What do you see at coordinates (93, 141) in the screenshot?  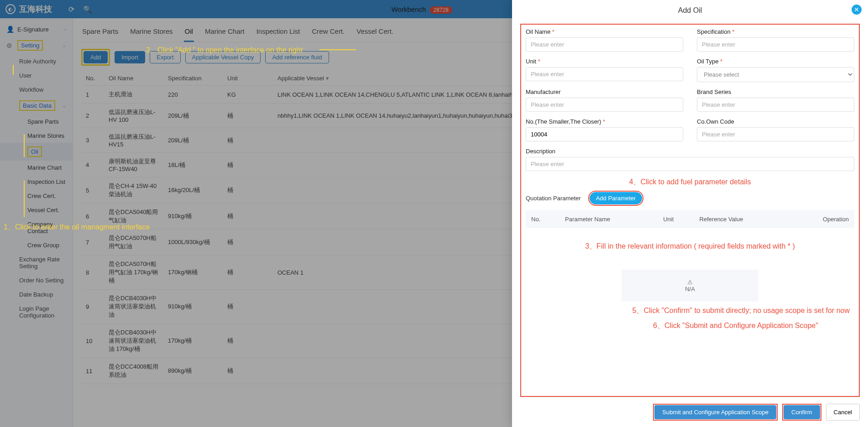 I see `cell-no: 3` at bounding box center [93, 141].